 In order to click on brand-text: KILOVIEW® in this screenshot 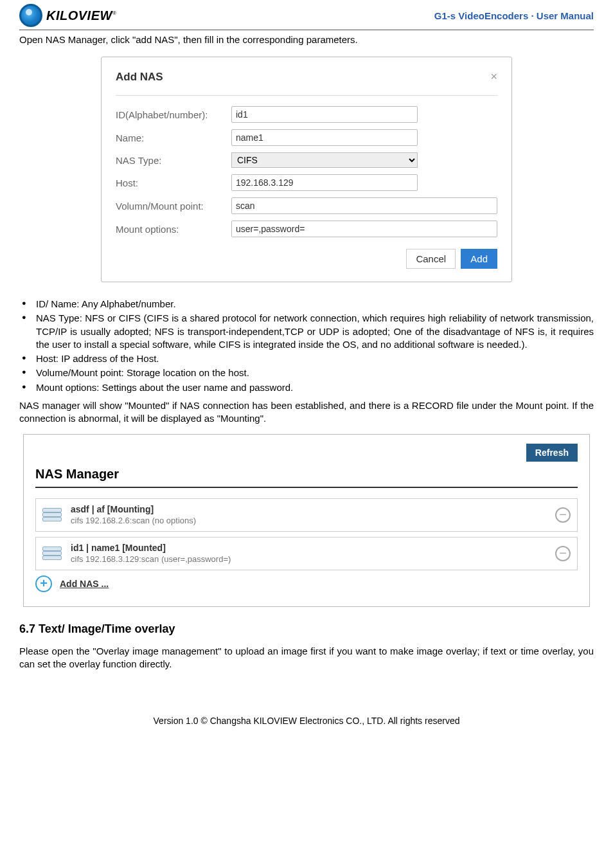, I will do `click(81, 15)`.